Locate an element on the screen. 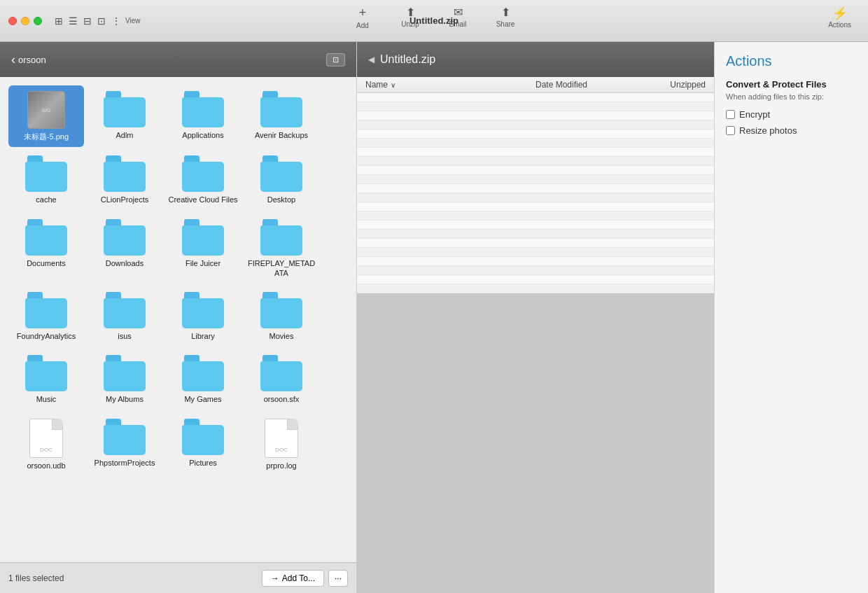 This screenshot has height=593, width=868. list-item: Music is located at coordinates (46, 379).